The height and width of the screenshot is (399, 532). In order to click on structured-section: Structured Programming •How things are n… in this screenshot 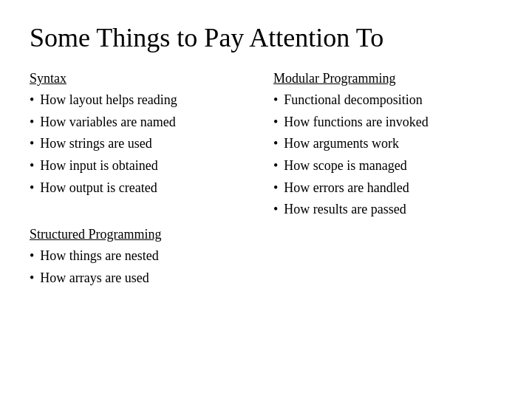, I will do `click(148, 268)`.